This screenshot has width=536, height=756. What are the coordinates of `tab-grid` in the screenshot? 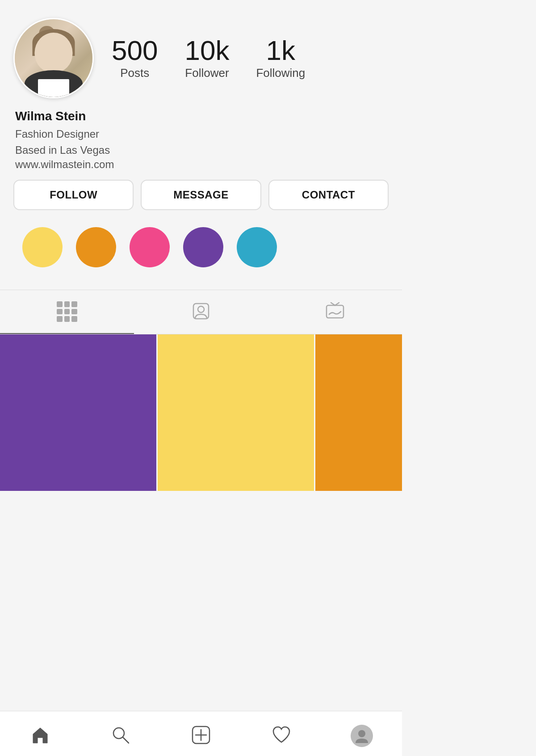 It's located at (67, 312).